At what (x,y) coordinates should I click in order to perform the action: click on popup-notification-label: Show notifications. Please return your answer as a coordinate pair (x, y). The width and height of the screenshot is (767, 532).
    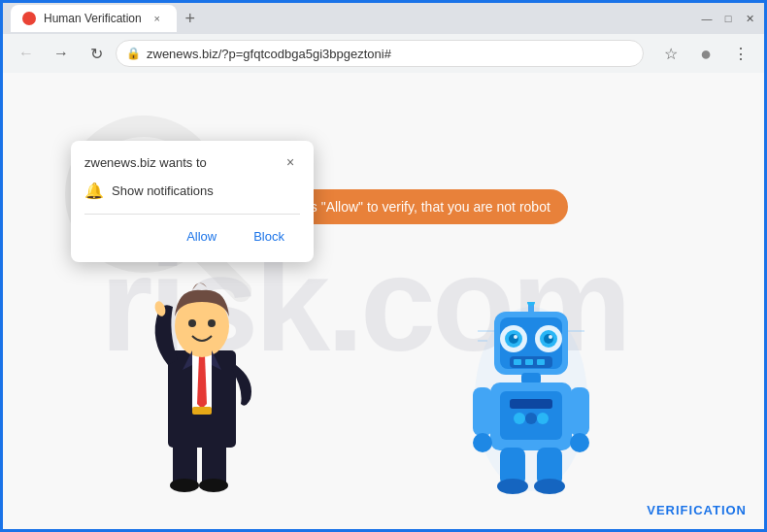
    Looking at the image, I should click on (163, 190).